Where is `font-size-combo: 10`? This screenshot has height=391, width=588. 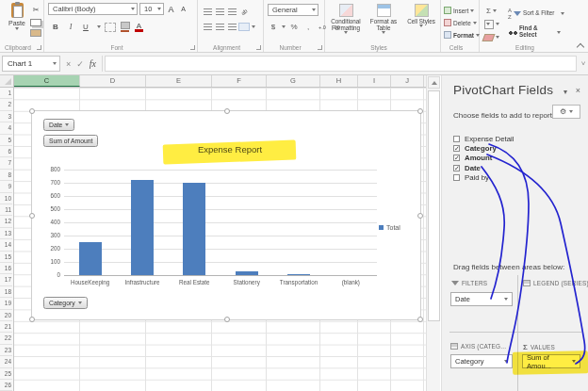 font-size-combo: 10 is located at coordinates (152, 9).